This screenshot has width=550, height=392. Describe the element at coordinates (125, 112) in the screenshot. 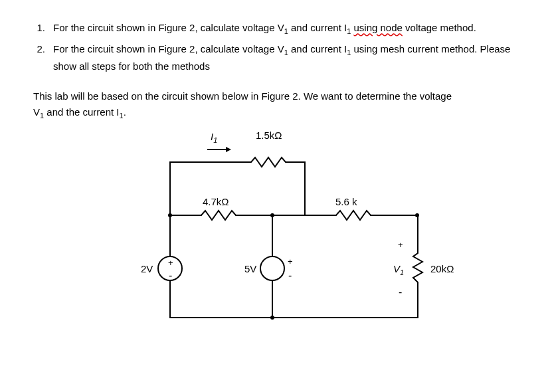

I see `intro-end: .` at that location.